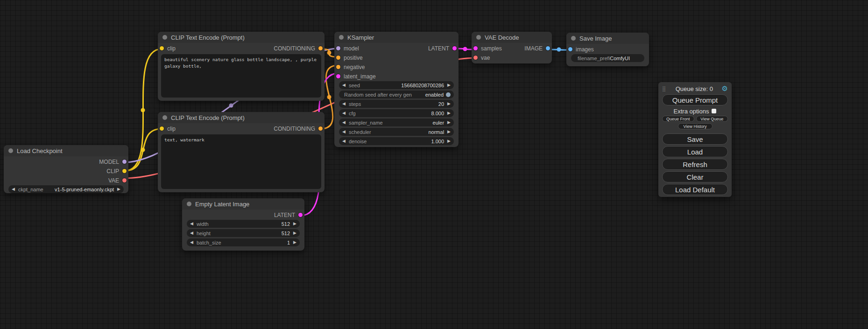 Image resolution: width=868 pixels, height=329 pixels. I want to click on queue-front-button: Queue Front, so click(678, 119).